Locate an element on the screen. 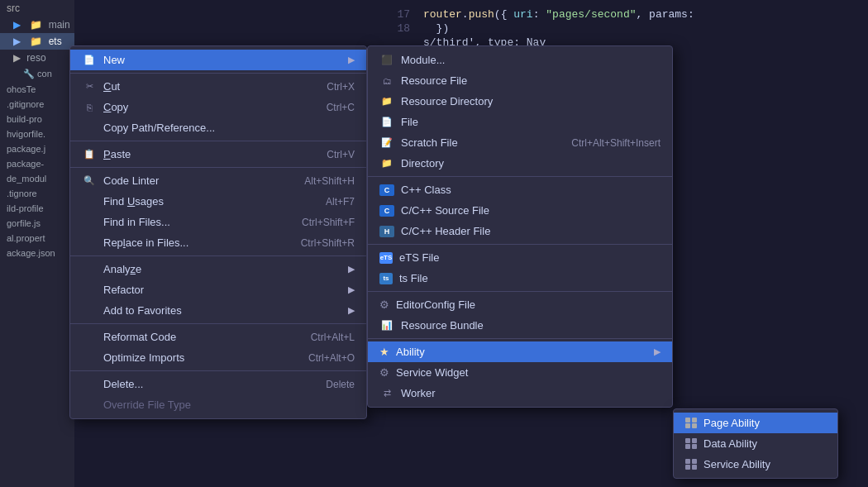  submenu-sep3 is located at coordinates (520, 291).